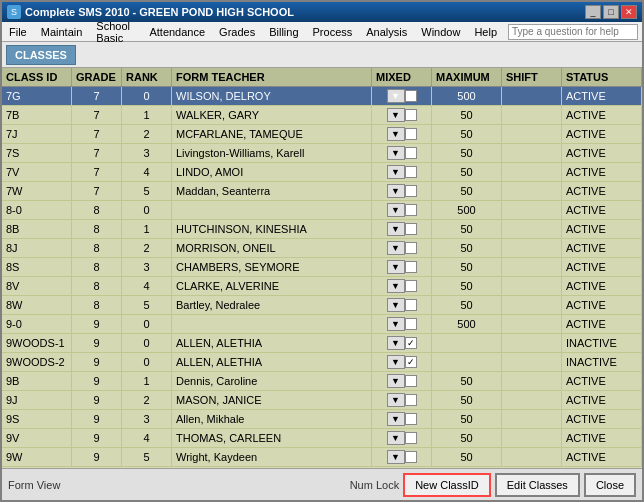 The height and width of the screenshot is (502, 644). I want to click on help-area, so click(573, 32).